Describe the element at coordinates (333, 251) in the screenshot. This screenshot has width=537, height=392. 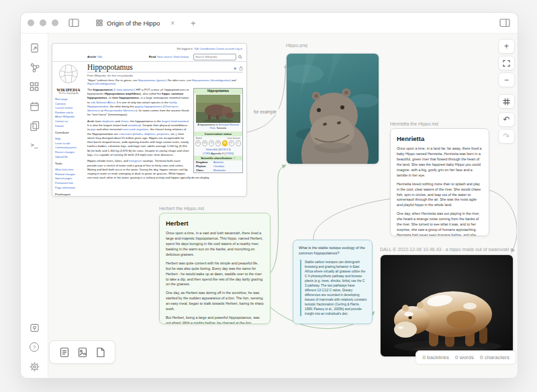
I see `question-text: What is the stable isotope ecology of th…` at that location.